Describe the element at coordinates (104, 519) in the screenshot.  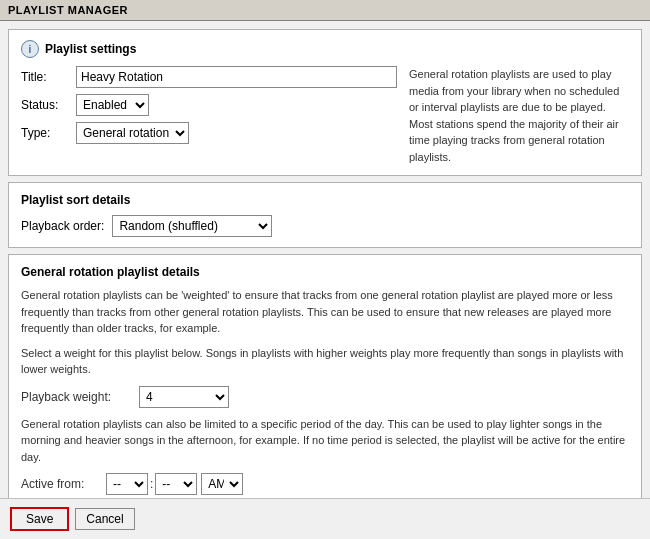
I see `cancel-button: Cancel` at that location.